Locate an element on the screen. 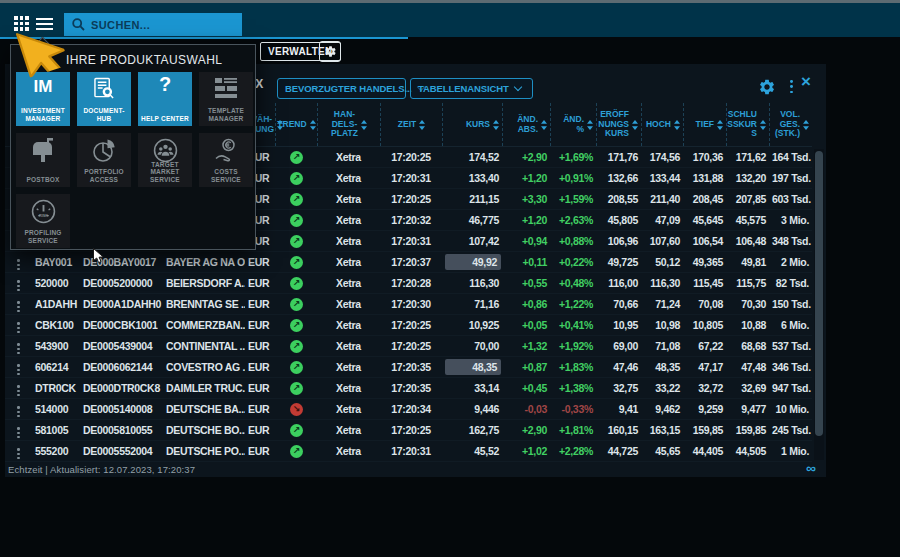 The width and height of the screenshot is (900, 557). change_abs-cell: +2,90 is located at coordinates (526, 430).